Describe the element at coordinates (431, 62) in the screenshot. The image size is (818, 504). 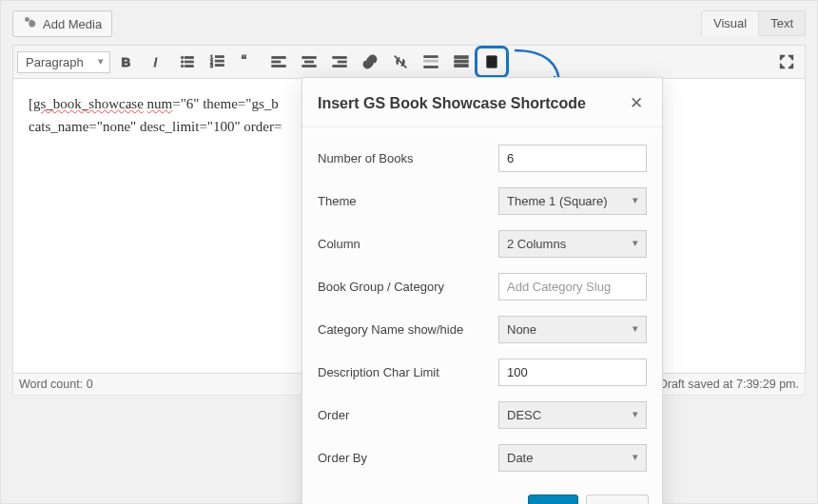
I see `readmore-button` at that location.